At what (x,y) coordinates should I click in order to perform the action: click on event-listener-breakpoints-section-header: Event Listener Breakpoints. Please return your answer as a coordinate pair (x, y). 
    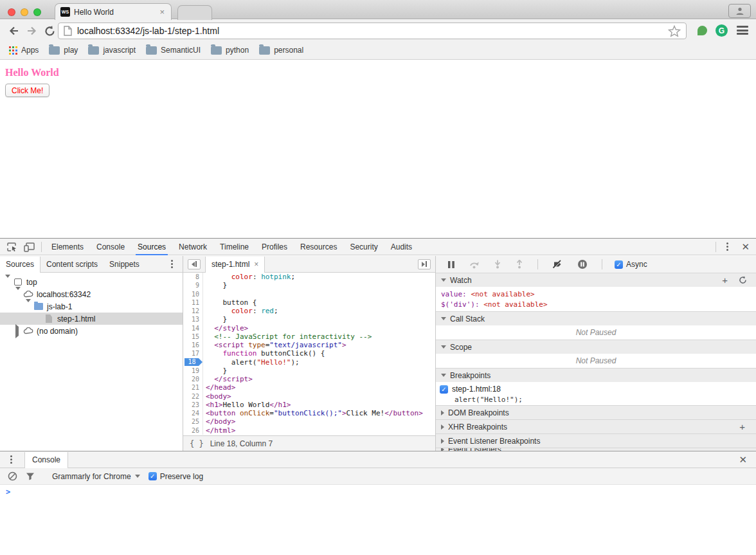
    Looking at the image, I should click on (596, 441).